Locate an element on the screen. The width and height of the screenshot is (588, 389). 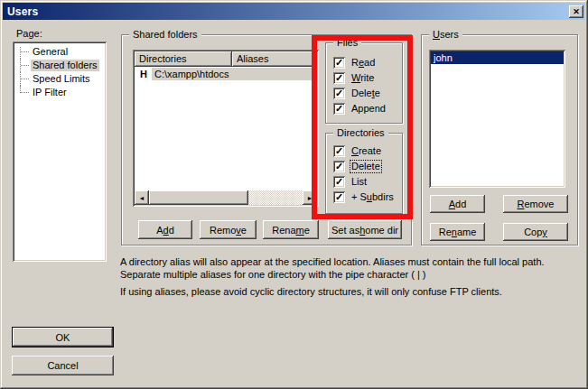
titlebar: Users ✕ is located at coordinates (294, 11).